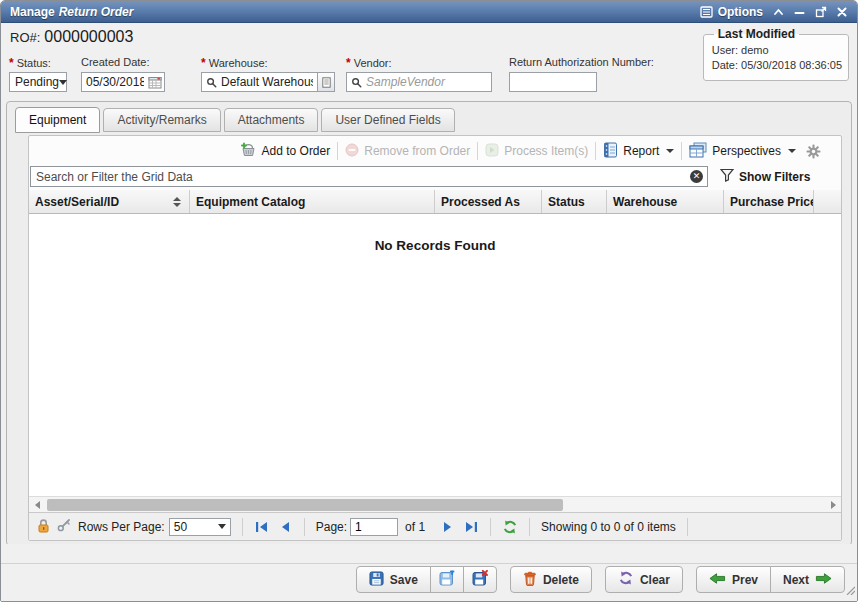 The image size is (858, 602). I want to click on report-button: Report, so click(638, 152).